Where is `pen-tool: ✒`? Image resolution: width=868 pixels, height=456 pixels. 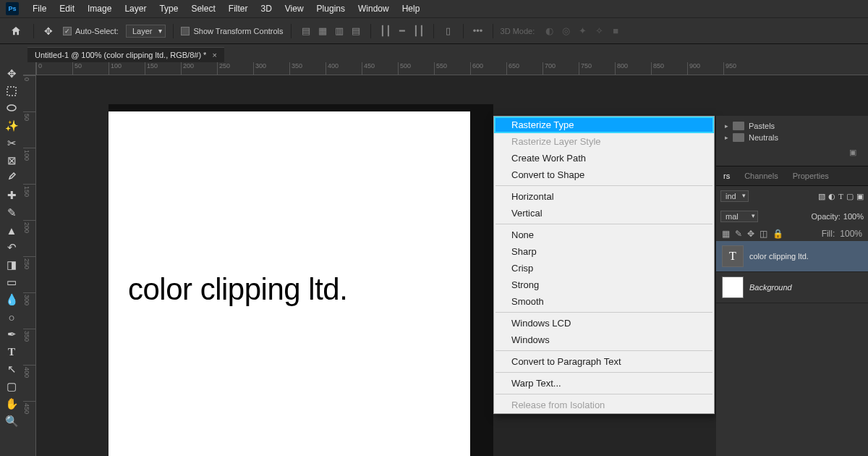 pen-tool: ✒ is located at coordinates (12, 334).